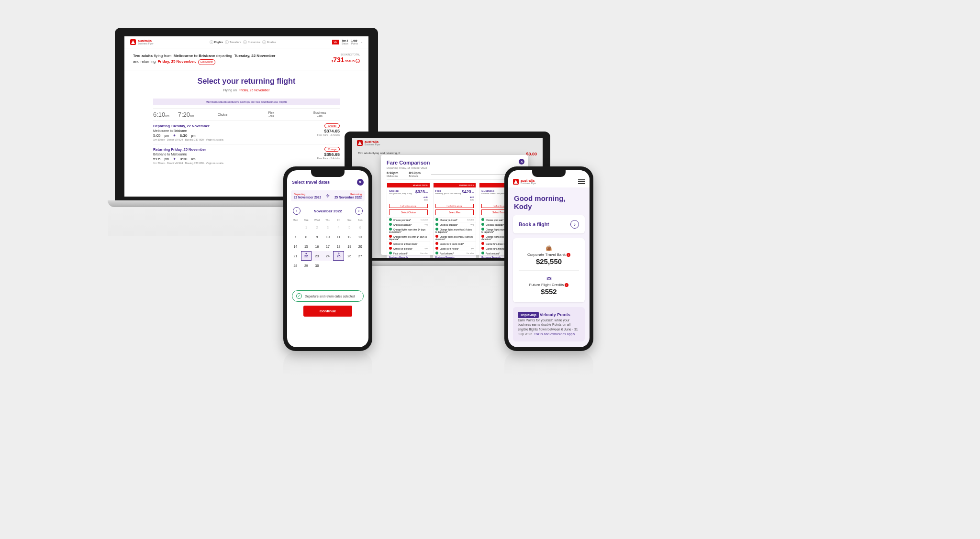  I want to click on calendar-grid: 1234567891011121314151617181920212223242…, so click(328, 246).